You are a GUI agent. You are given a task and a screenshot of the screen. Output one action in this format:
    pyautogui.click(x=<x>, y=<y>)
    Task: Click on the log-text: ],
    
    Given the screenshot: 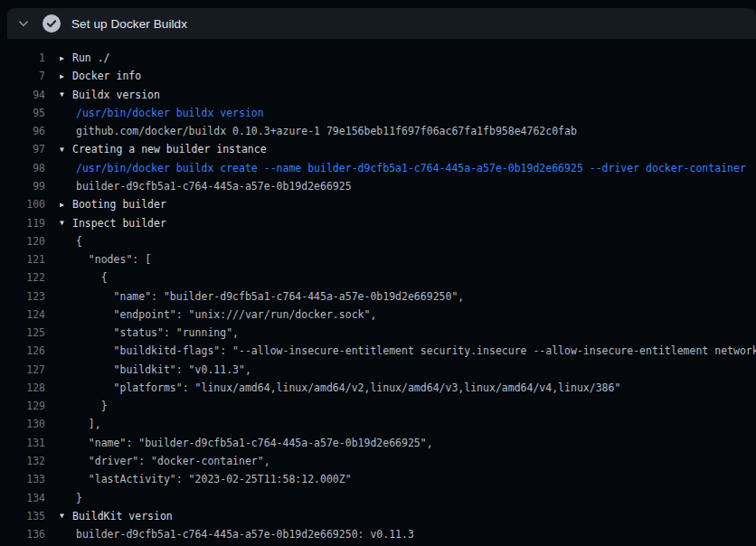 What is the action you would take?
    pyautogui.click(x=80, y=424)
    